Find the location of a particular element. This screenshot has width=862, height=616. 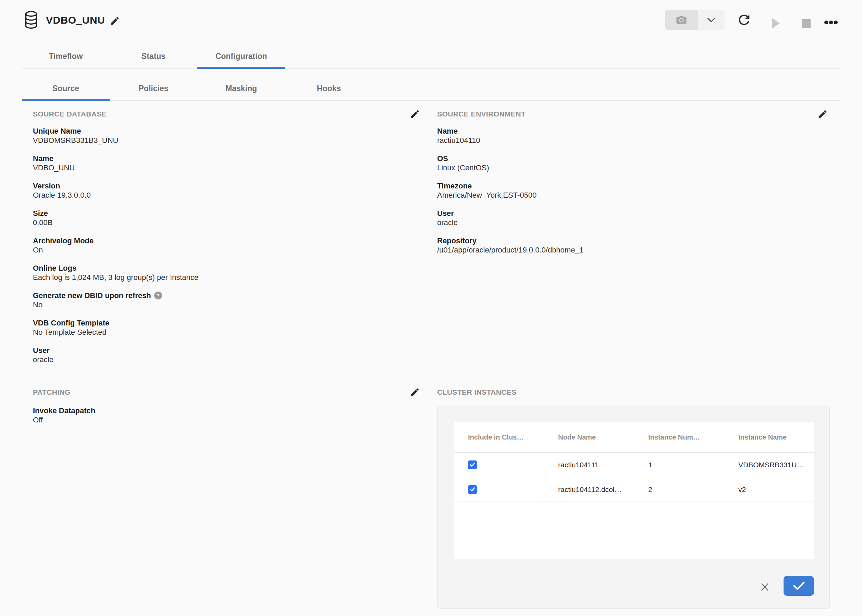

cell-node-name: ractiu104112.dcol… is located at coordinates (589, 490).